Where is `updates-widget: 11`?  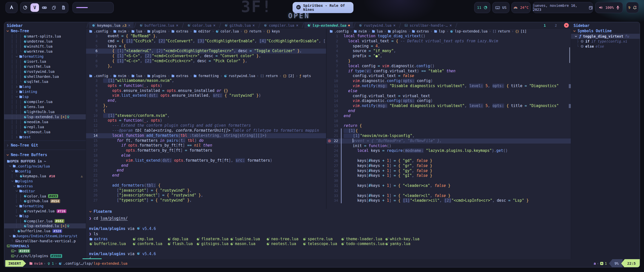 updates-widget: 11 is located at coordinates (482, 8).